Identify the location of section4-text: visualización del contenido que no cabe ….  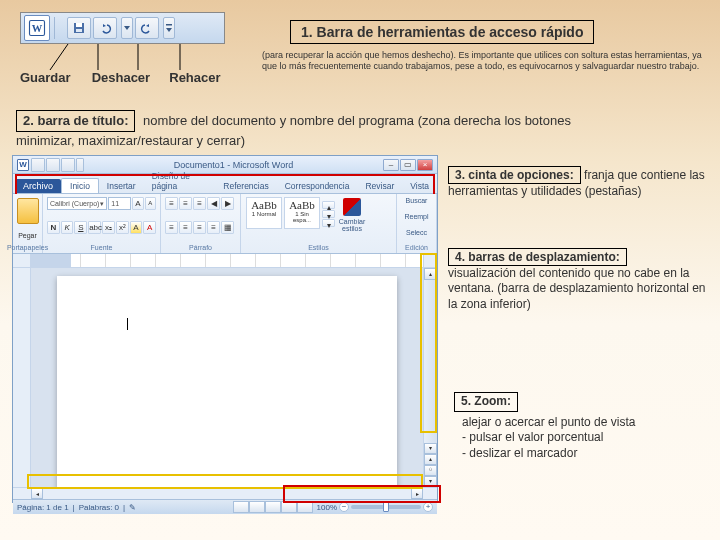
(577, 288).